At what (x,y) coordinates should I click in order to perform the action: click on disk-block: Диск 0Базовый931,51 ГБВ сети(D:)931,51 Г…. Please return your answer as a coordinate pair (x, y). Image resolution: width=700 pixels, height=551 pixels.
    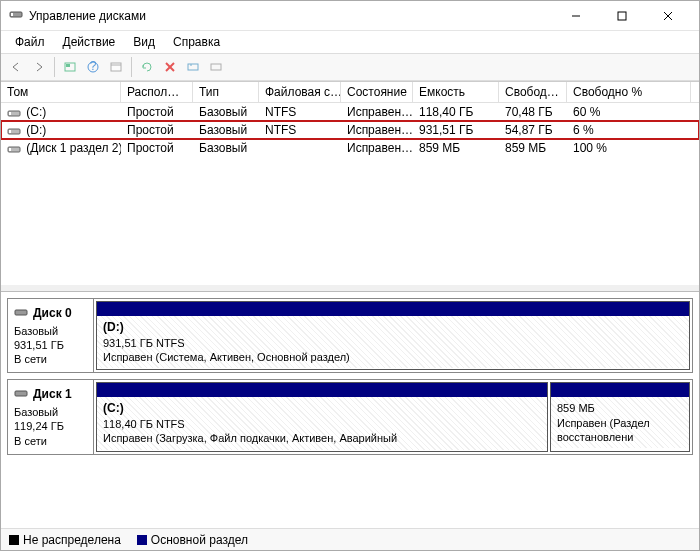
    Looking at the image, I should click on (350, 336).